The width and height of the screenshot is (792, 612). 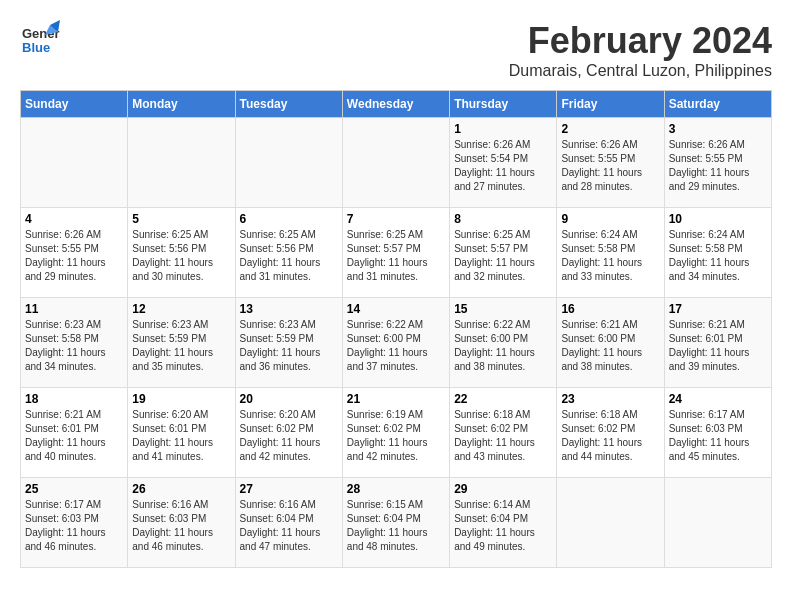 I want to click on calendar-week-row: 18Sunrise: 6:21 AM Sunset: 6:01 PM Dayli…, so click(x=396, y=433).